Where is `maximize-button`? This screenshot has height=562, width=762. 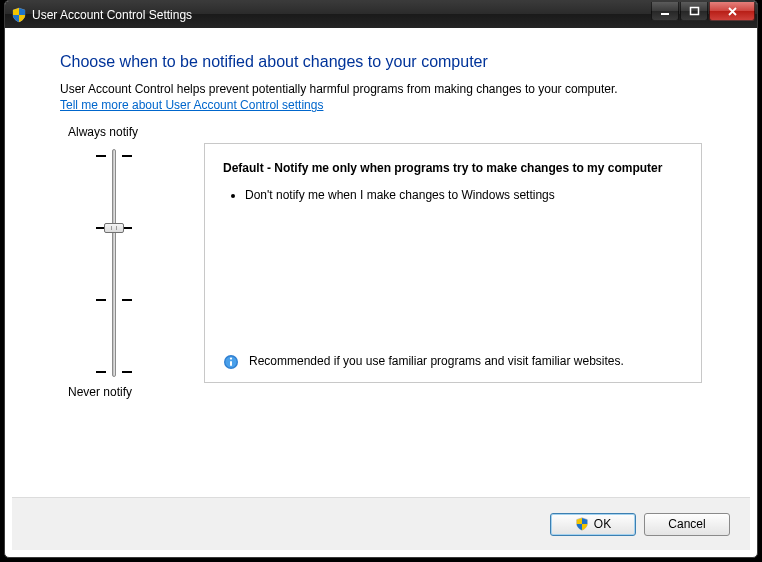 maximize-button is located at coordinates (694, 12).